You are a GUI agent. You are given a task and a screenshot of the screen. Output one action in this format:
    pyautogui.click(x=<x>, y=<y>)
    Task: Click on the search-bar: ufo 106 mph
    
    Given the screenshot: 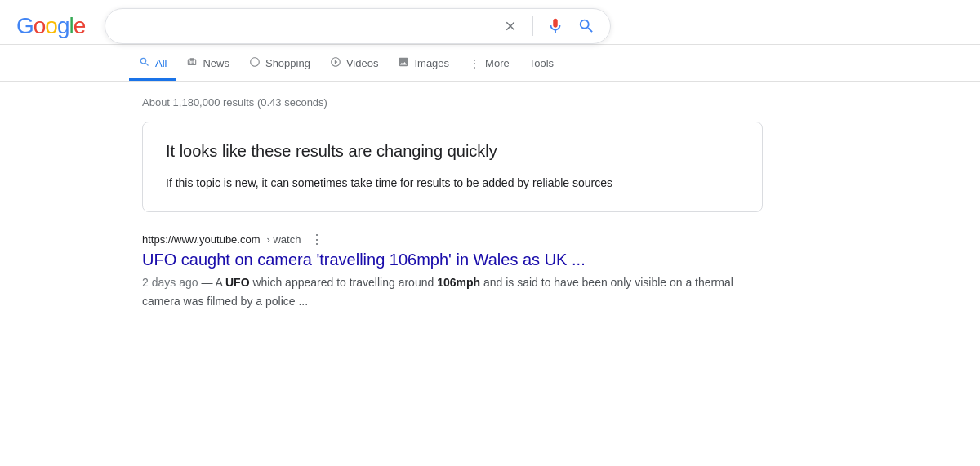 What is the action you would take?
    pyautogui.click(x=358, y=26)
    